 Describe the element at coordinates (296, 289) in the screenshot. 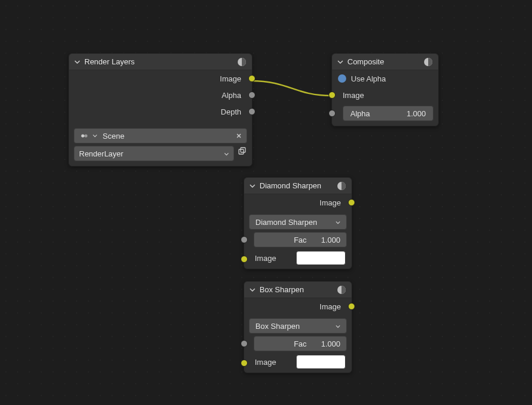

I see `node-title: Box Sharpen` at that location.